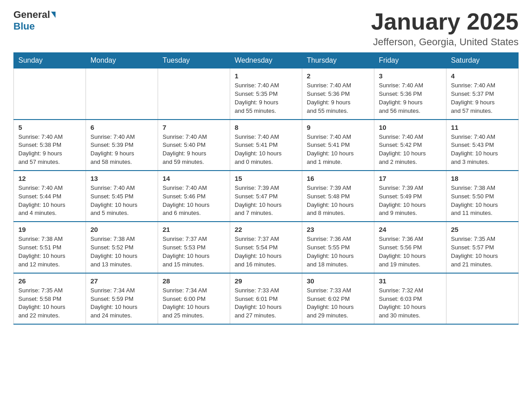 This screenshot has width=532, height=411. I want to click on day-number: 18, so click(482, 178).